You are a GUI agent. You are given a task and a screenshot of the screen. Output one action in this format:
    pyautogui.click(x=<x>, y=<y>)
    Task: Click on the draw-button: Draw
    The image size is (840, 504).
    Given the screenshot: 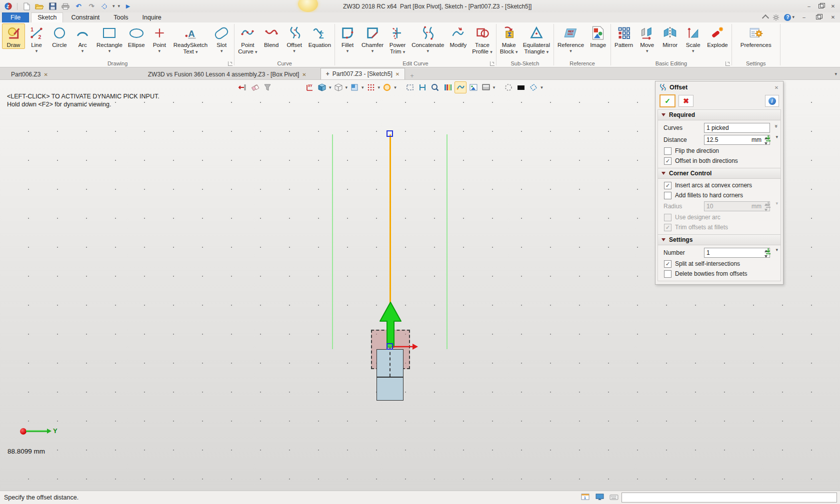 What is the action you would take?
    pyautogui.click(x=14, y=36)
    